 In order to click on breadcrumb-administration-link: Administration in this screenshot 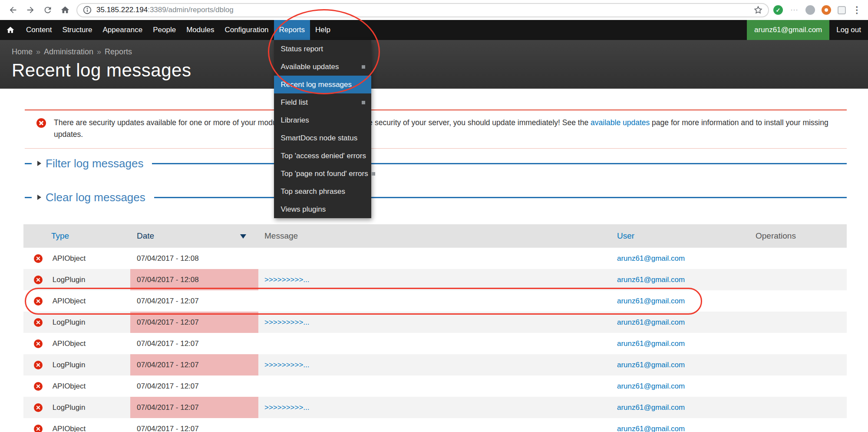, I will do `click(69, 52)`.